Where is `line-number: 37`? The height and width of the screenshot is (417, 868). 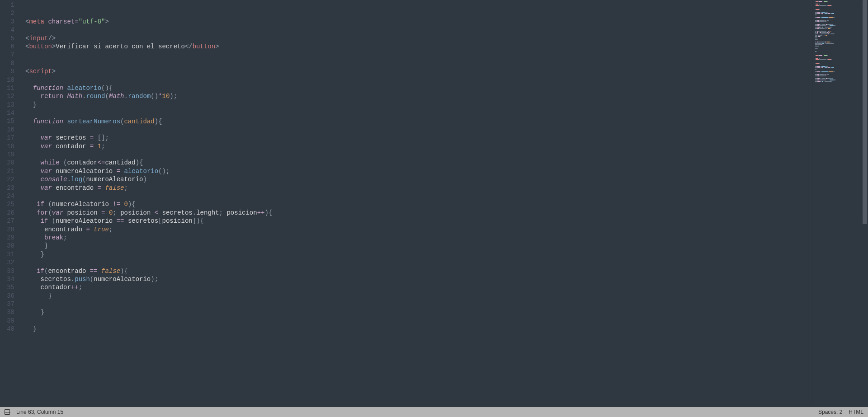 line-number: 37 is located at coordinates (7, 304).